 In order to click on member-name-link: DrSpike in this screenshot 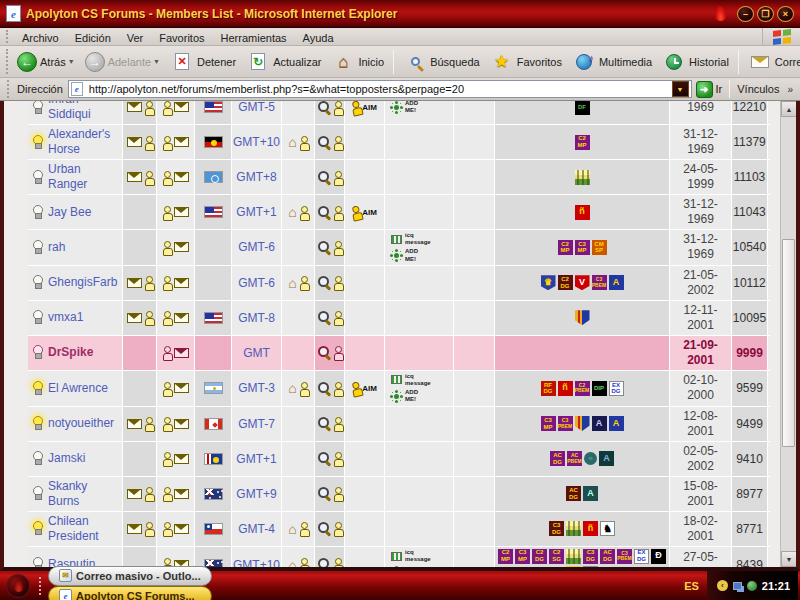, I will do `click(70, 352)`.